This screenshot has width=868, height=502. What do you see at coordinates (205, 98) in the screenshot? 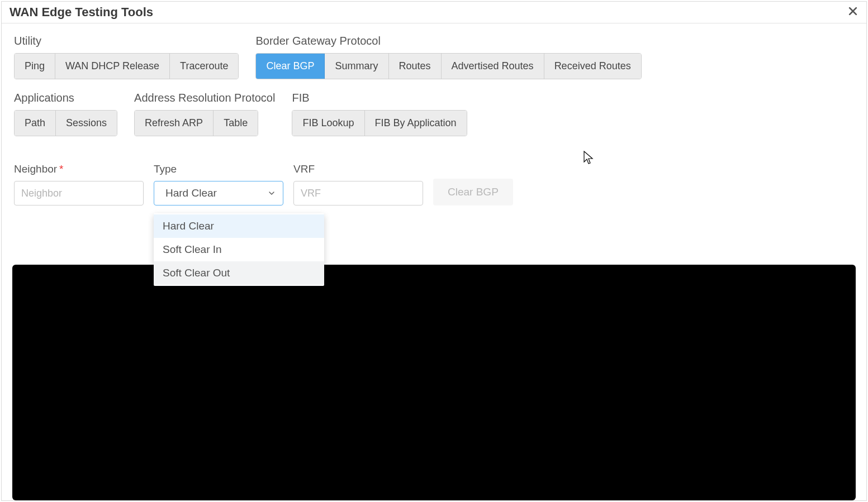
I see `group-label-arp: Address Resolution Protocol` at bounding box center [205, 98].